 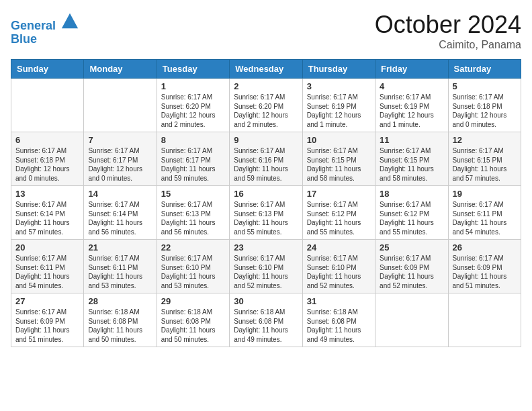 I want to click on calendar-cell: 3Sunrise: 6:17 AMSunset: 6:19 PMDaylight…, so click(x=339, y=105).